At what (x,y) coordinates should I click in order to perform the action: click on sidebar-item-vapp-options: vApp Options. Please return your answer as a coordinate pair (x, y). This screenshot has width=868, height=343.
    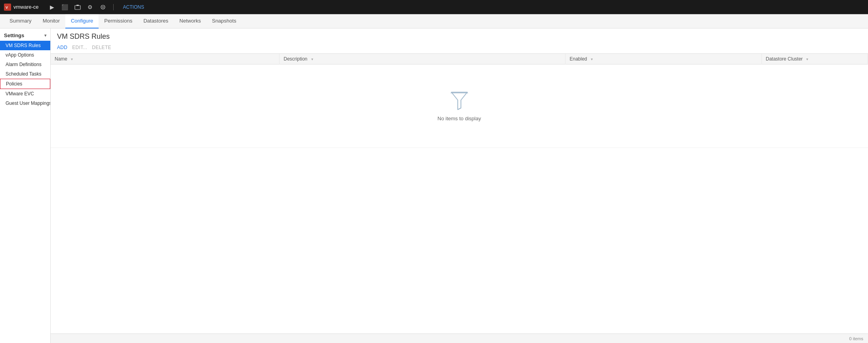
    Looking at the image, I should click on (25, 55).